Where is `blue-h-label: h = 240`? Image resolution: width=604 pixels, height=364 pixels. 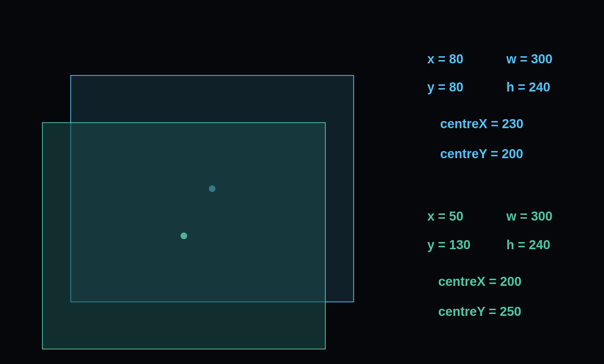
blue-h-label: h = 240 is located at coordinates (528, 88).